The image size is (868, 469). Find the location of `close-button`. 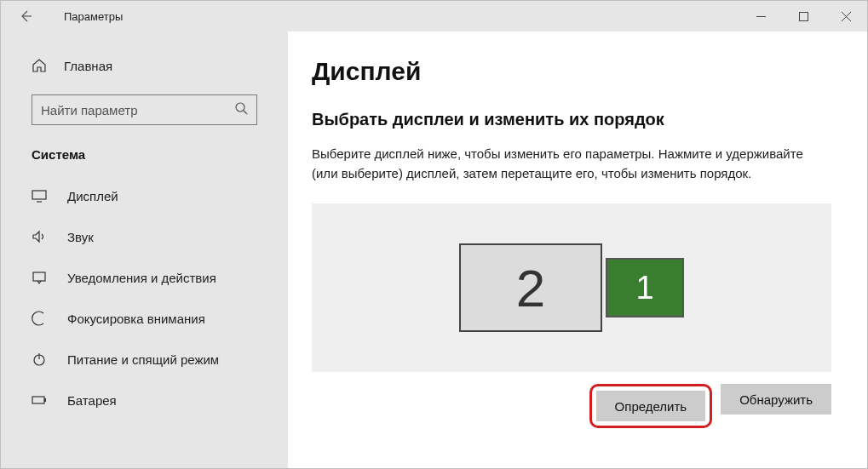

close-button is located at coordinates (846, 16).